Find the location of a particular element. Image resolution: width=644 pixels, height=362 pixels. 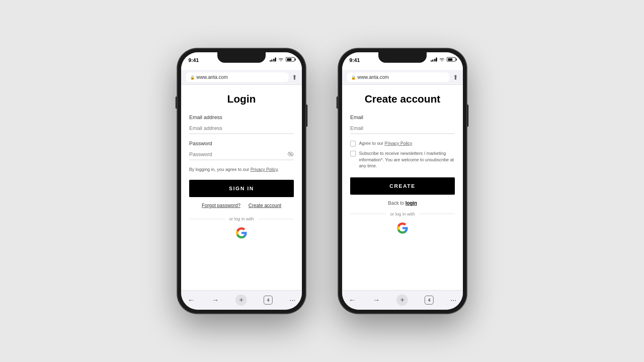

url-text-1: www.anta.com is located at coordinates (212, 77).